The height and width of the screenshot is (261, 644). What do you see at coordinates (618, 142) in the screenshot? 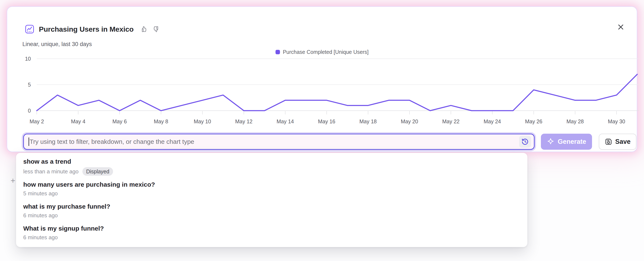
I see `save-button: Save` at bounding box center [618, 142].